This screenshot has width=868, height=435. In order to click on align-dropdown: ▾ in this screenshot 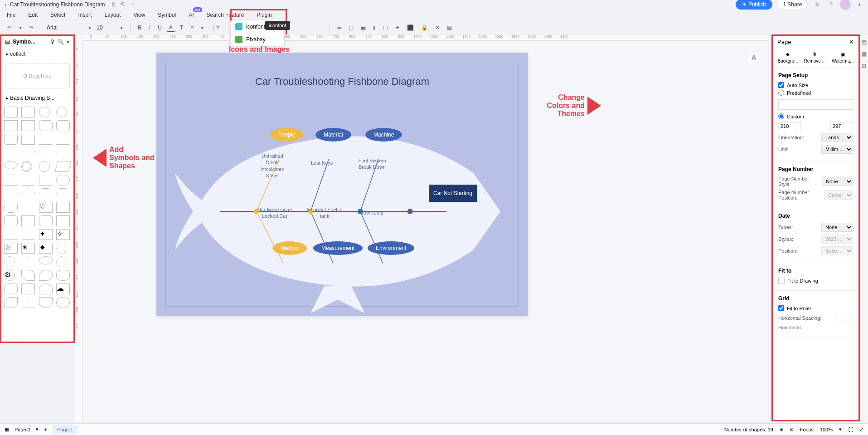, I will do `click(202, 28)`.